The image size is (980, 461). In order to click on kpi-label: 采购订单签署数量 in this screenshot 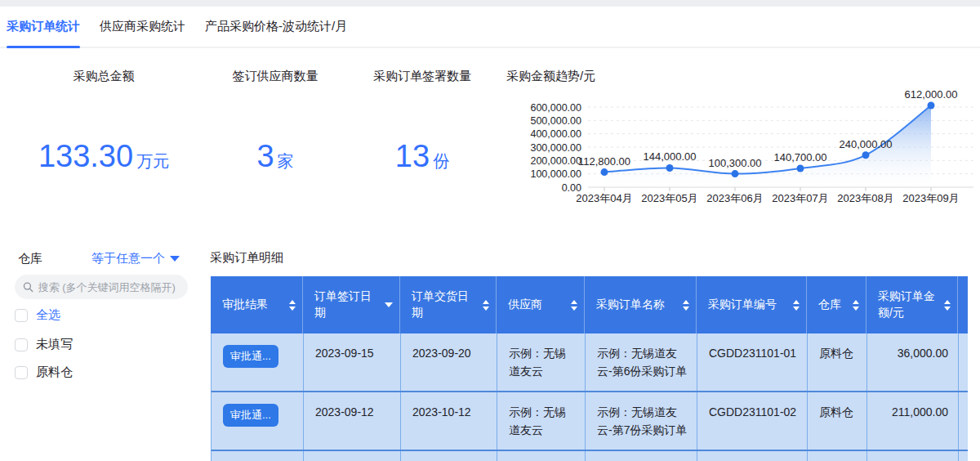, I will do `click(422, 77)`.